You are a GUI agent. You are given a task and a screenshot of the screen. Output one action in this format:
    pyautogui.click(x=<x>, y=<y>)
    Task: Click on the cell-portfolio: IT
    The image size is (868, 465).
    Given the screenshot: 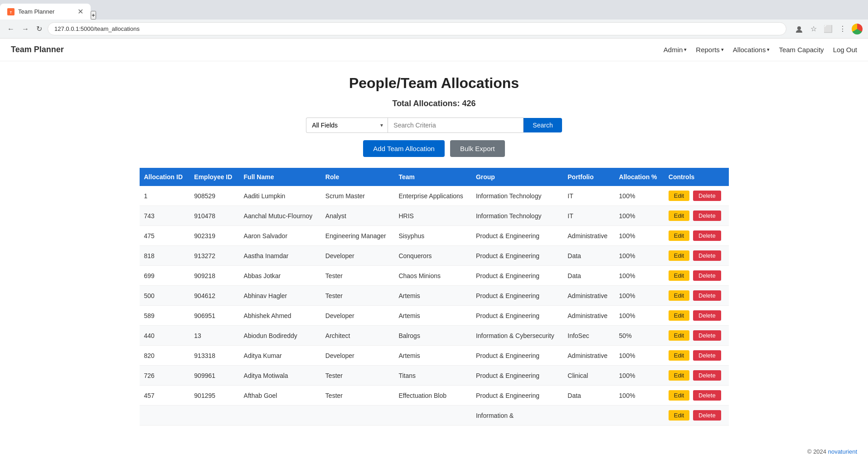 What is the action you would take?
    pyautogui.click(x=588, y=196)
    